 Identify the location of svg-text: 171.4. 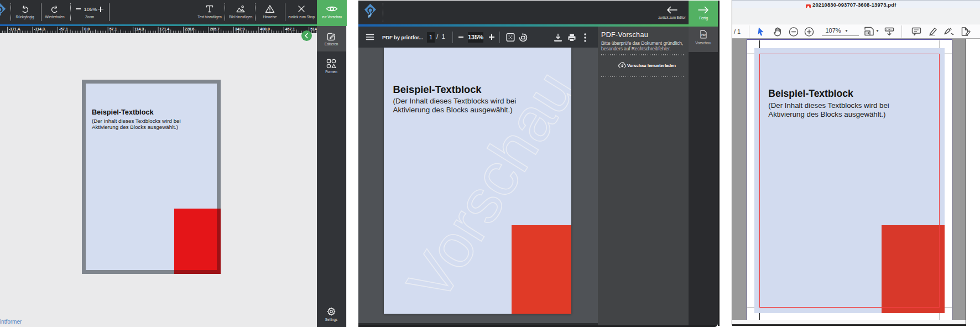
(165, 29).